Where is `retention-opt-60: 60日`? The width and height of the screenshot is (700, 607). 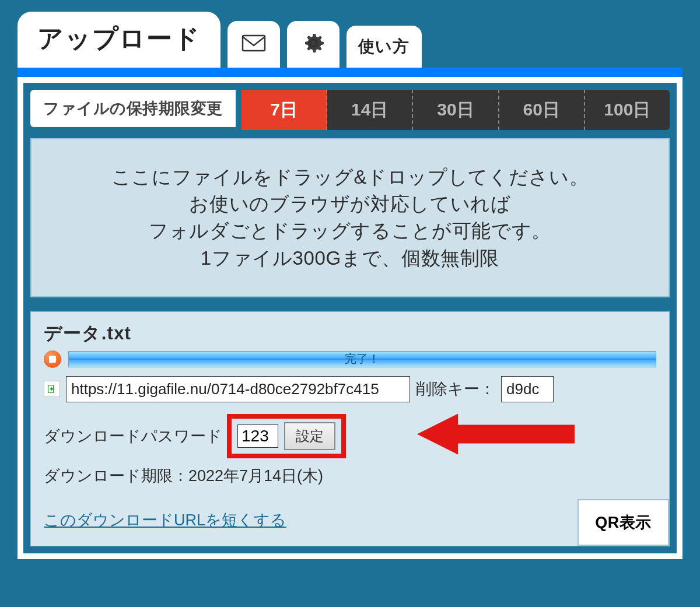 retention-opt-60: 60日 is located at coordinates (542, 110).